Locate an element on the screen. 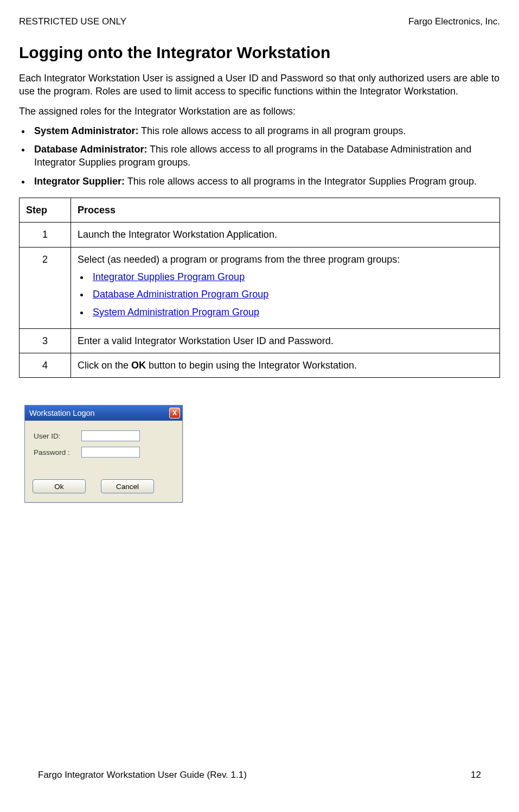  role-name: System Administrator: is located at coordinates (86, 131).